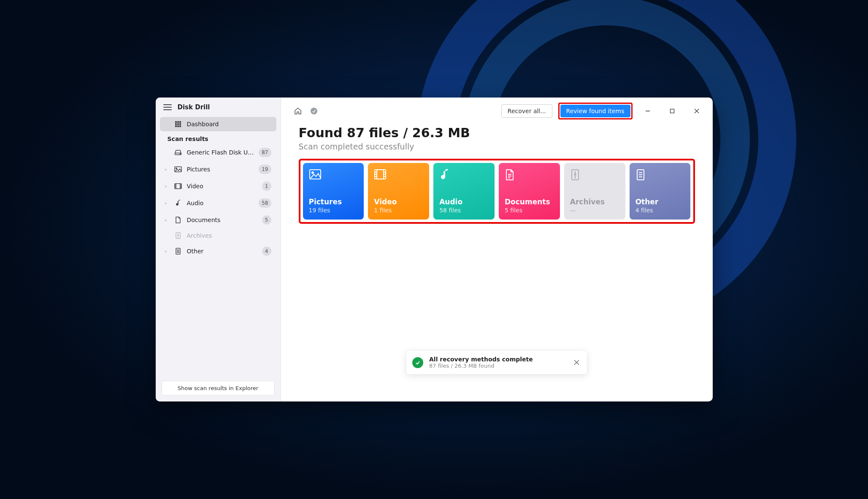  I want to click on page-subtitle: Scan completed successfully, so click(497, 146).